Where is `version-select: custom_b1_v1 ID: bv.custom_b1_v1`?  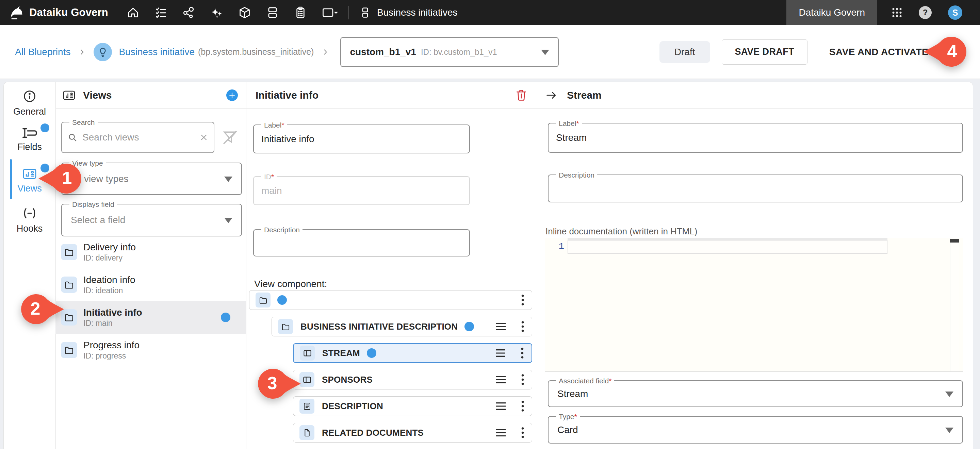 version-select: custom_b1_v1 ID: bv.custom_b1_v1 is located at coordinates (450, 52).